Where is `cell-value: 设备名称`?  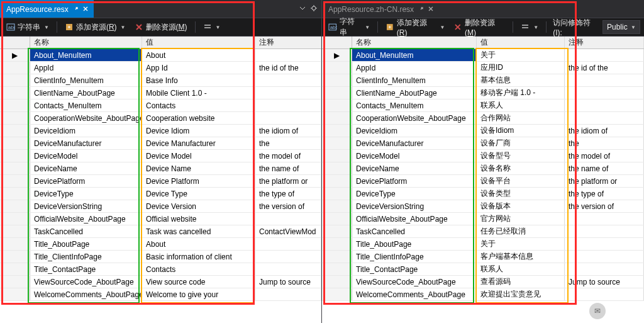
cell-value: 设备名称 is located at coordinates (521, 169).